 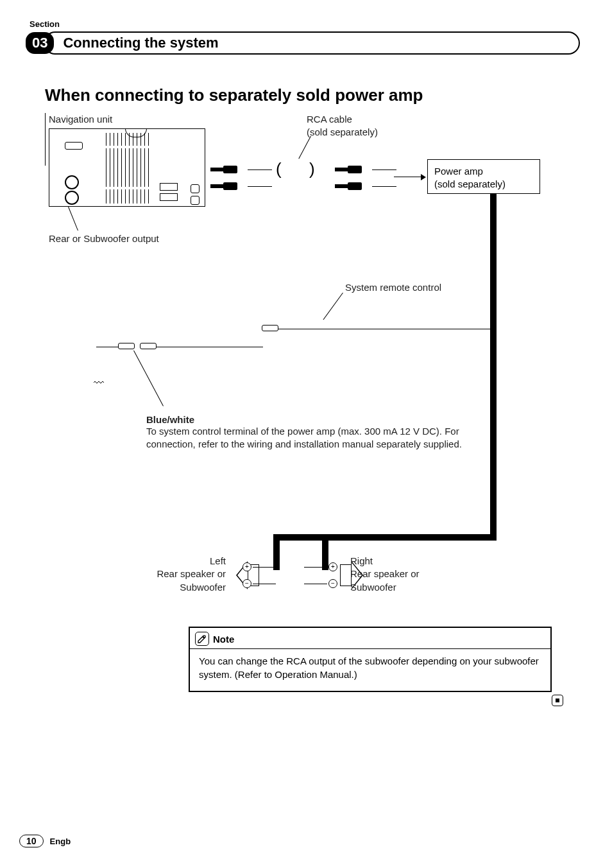 I want to click on navigation-unit-graphic, so click(x=127, y=168).